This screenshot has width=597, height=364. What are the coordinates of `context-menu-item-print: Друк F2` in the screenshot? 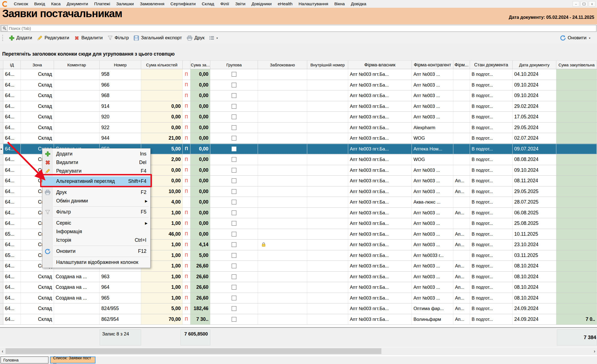 It's located at (96, 193).